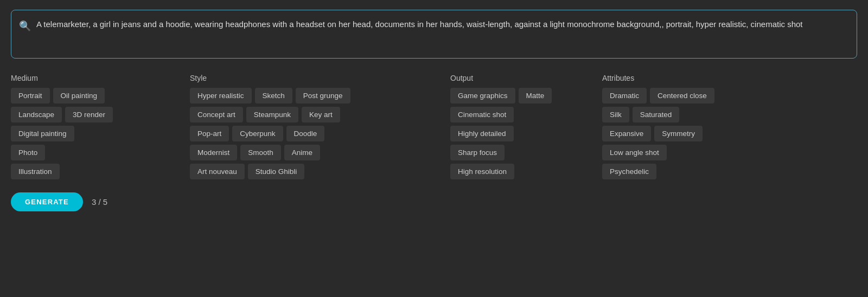  I want to click on tag: Post grunge, so click(323, 95).